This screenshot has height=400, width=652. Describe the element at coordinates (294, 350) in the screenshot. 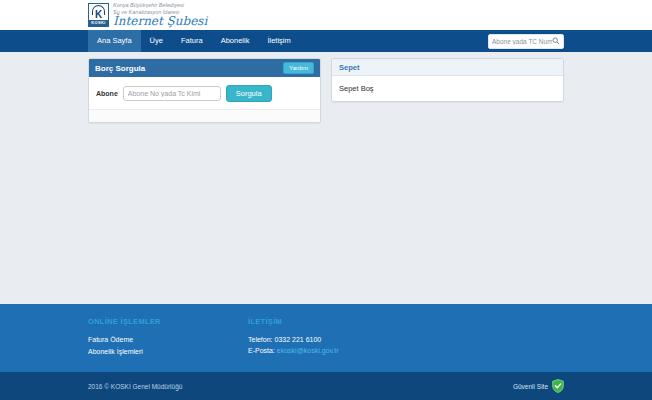

I see `email-line: E-Posta: ekoski@koski.gov.tr` at that location.